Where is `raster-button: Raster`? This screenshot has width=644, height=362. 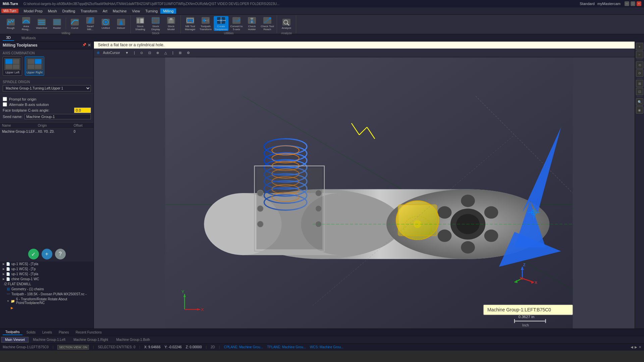 raster-button: Raster is located at coordinates (57, 23).